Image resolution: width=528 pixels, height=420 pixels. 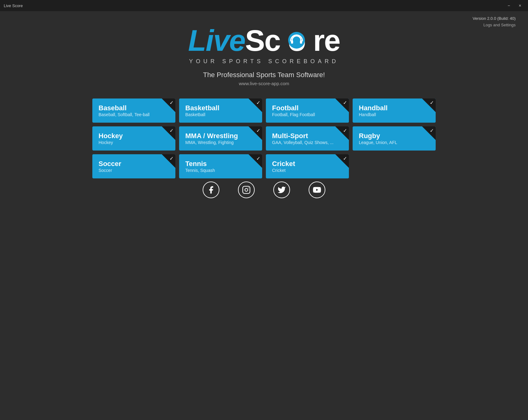 What do you see at coordinates (221, 108) in the screenshot?
I see `sport-name-basketball: Basketball` at bounding box center [221, 108].